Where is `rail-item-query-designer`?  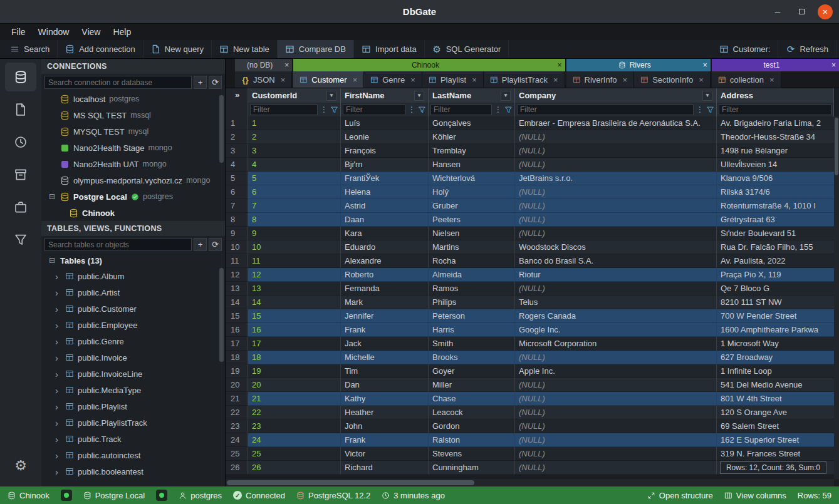
rail-item-query-designer is located at coordinates (21, 240).